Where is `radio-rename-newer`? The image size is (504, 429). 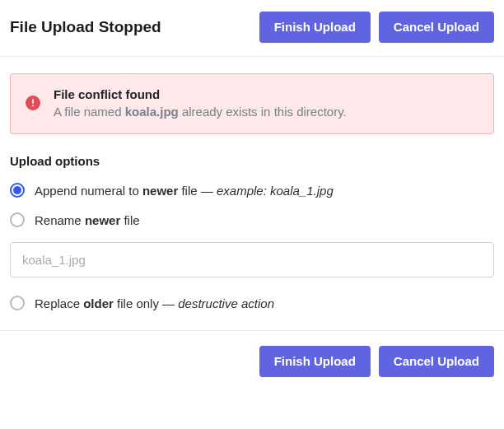
radio-rename-newer is located at coordinates (17, 220).